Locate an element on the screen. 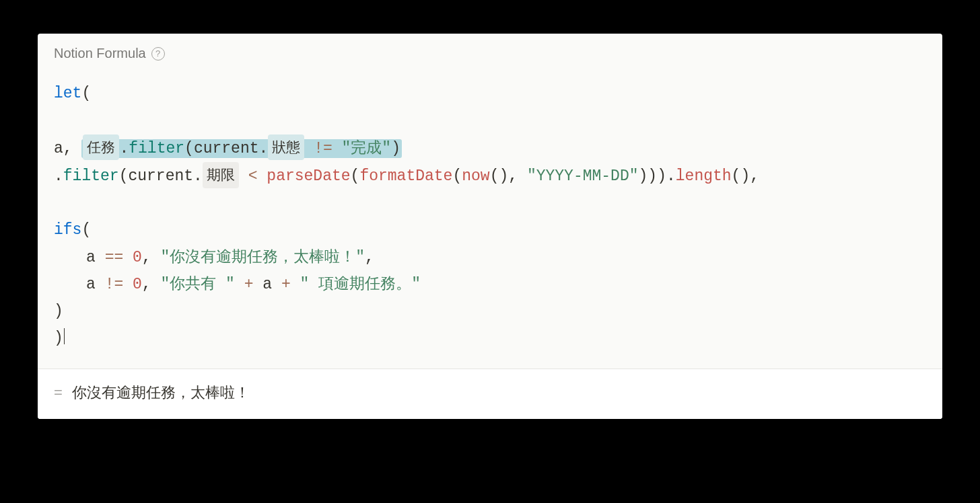 This screenshot has height=503, width=980. property-pill-deadline: 期限 is located at coordinates (221, 175).